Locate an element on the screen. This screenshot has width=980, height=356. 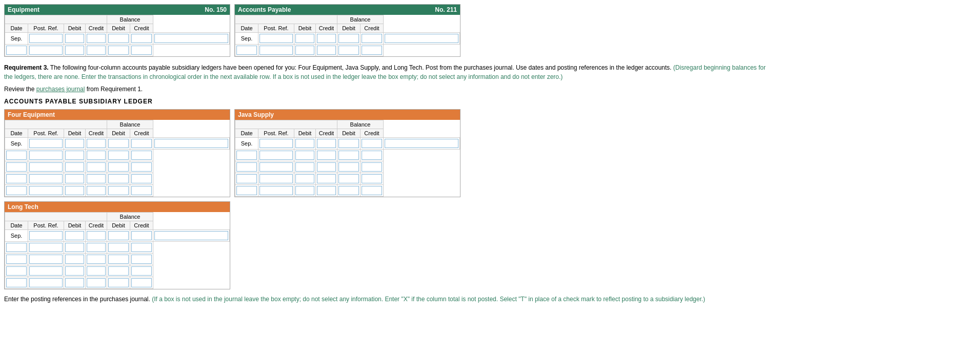
lt-row4-bal-debit-input is located at coordinates (118, 271).